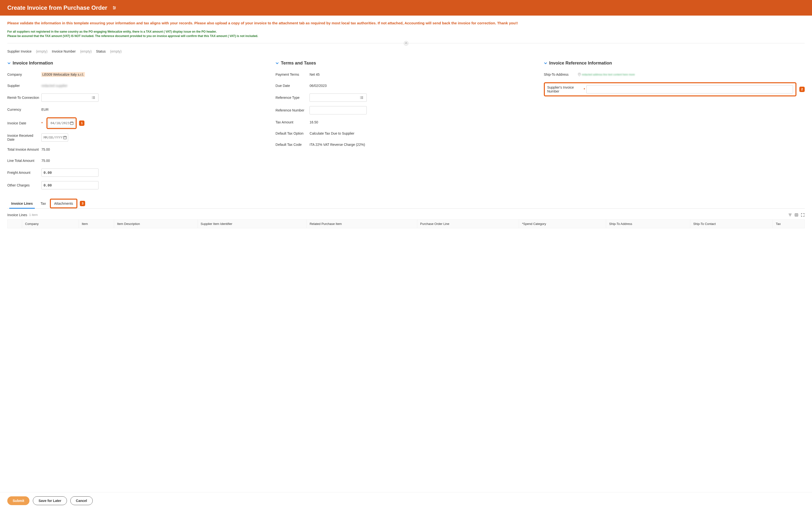 Image resolution: width=812 pixels, height=509 pixels. Describe the element at coordinates (70, 172) in the screenshot. I see `freight-field` at that location.